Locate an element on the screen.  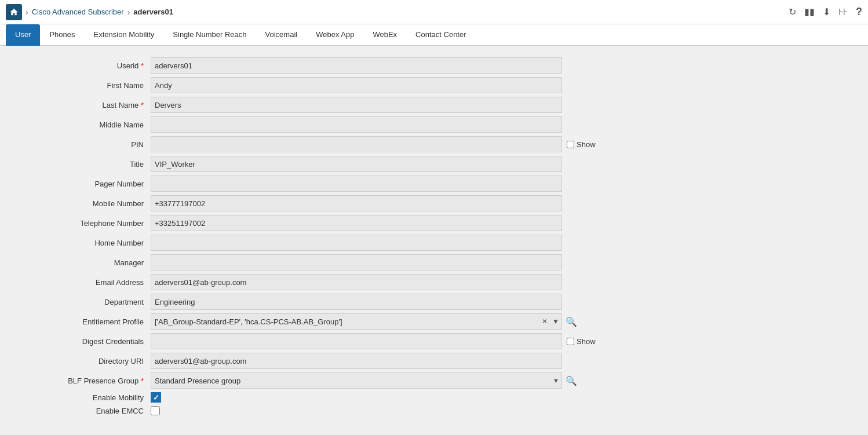
blf-container: Standard Presence group ▼ is located at coordinates (356, 381).